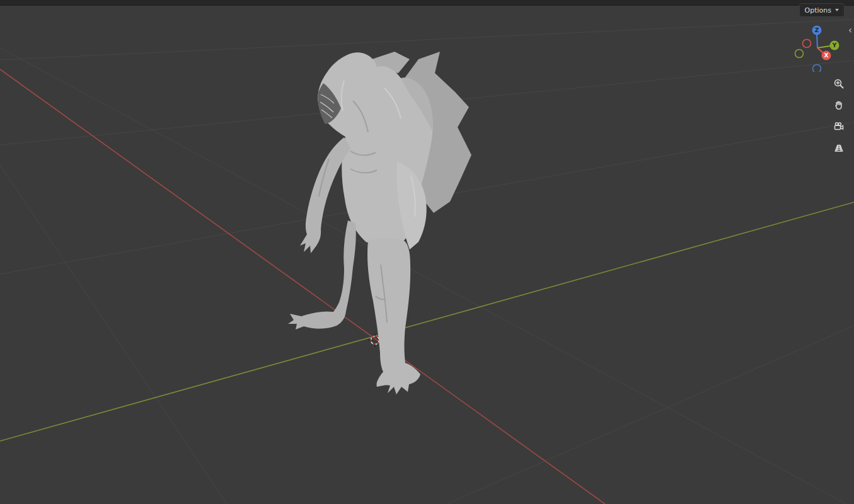 Image resolution: width=854 pixels, height=504 pixels. Describe the element at coordinates (817, 30) in the screenshot. I see `gizmo-z-ball: Z` at that location.